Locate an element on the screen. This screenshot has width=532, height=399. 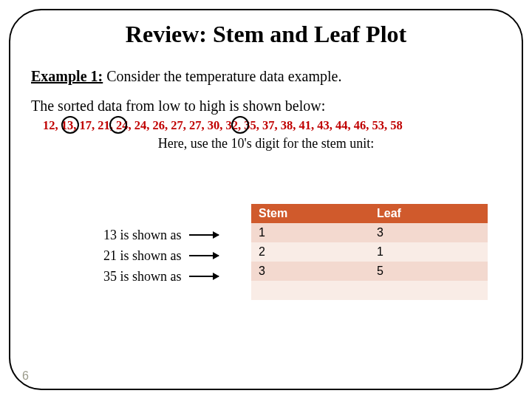
sorted-intro: The sorted data from low to high is show… is located at coordinates (178, 106).